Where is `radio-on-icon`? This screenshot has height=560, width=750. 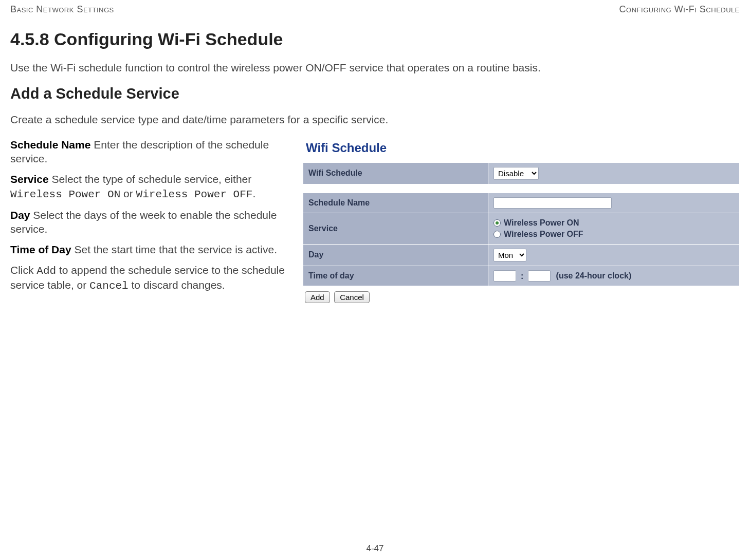 radio-on-icon is located at coordinates (497, 223).